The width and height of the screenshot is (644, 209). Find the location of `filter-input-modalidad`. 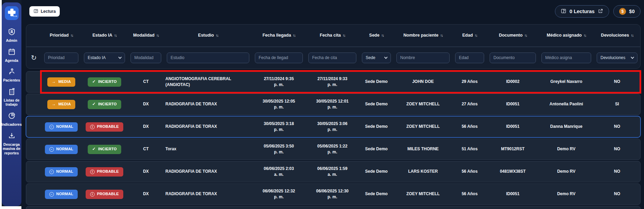

filter-input-modalidad is located at coordinates (146, 58).